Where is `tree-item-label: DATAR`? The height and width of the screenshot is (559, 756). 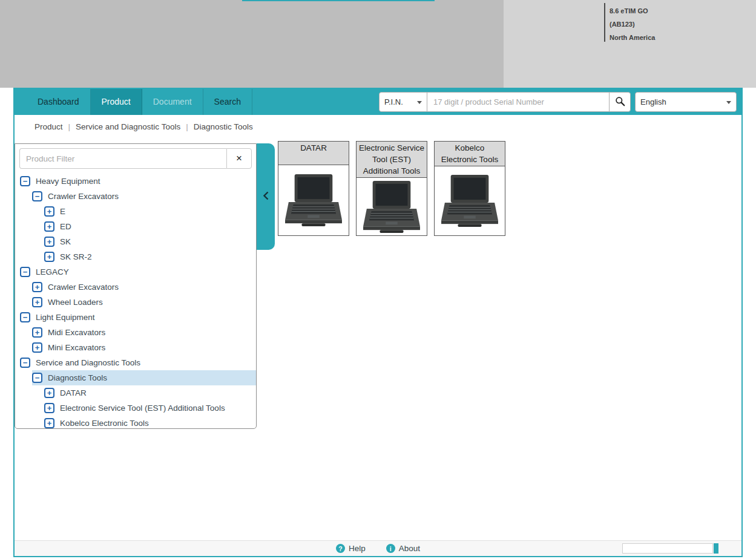
tree-item-label: DATAR is located at coordinates (73, 393).